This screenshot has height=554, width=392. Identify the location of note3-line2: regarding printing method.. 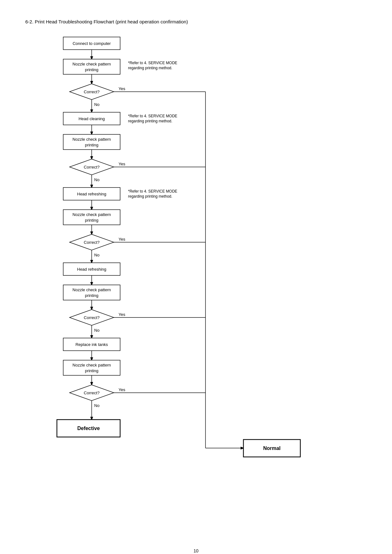
(150, 196).